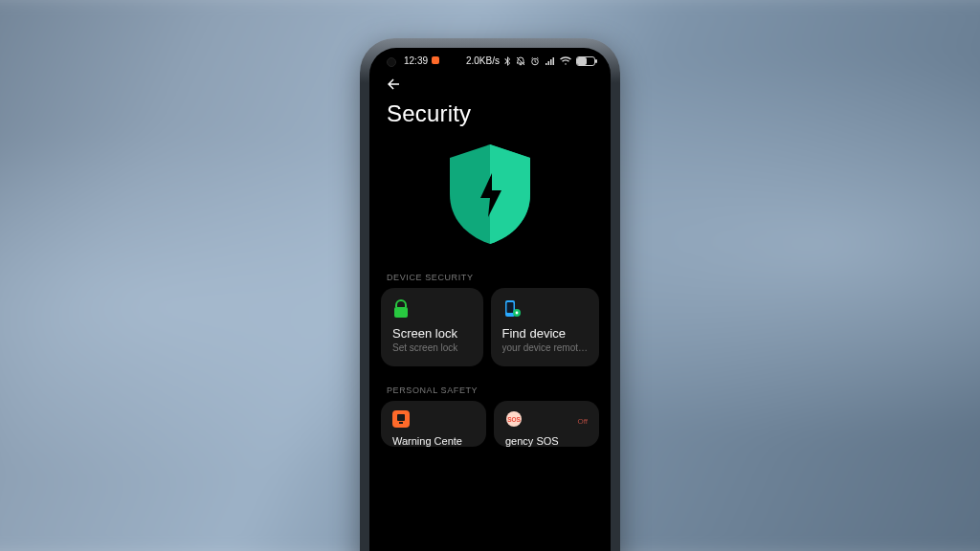 The height and width of the screenshot is (551, 980). I want to click on security-shield-graphic, so click(490, 201).